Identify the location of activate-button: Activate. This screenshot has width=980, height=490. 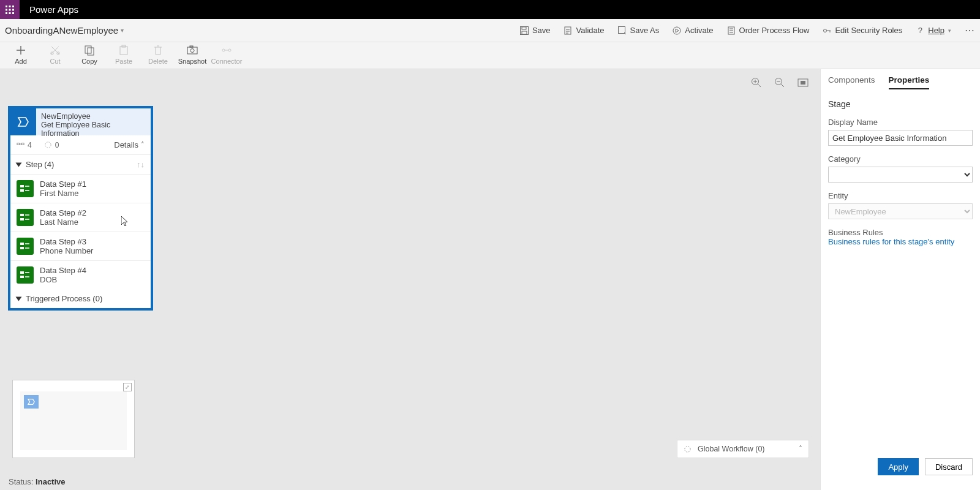
(693, 31).